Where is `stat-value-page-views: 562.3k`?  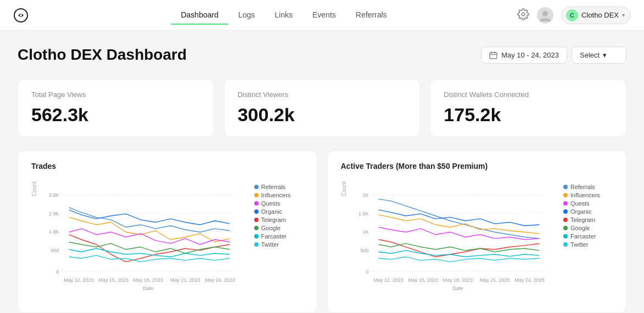
stat-value-page-views: 562.3k is located at coordinates (116, 115).